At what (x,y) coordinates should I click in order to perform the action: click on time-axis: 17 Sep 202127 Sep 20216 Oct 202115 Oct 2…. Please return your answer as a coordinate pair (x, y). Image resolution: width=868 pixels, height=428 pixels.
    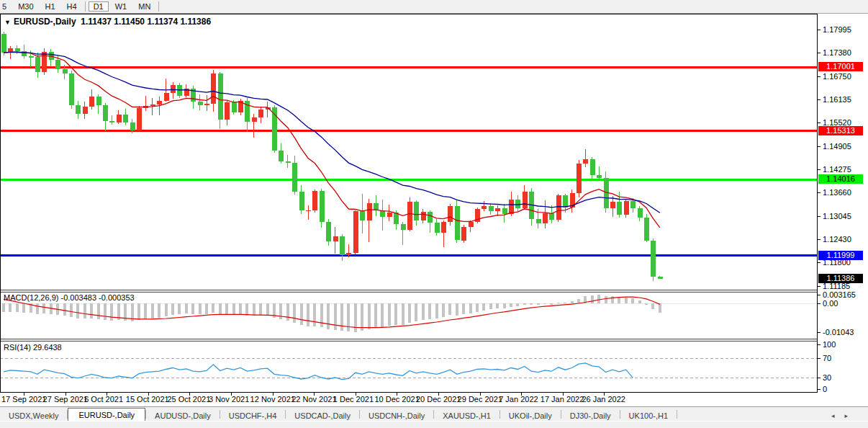
    Looking at the image, I should click on (434, 399).